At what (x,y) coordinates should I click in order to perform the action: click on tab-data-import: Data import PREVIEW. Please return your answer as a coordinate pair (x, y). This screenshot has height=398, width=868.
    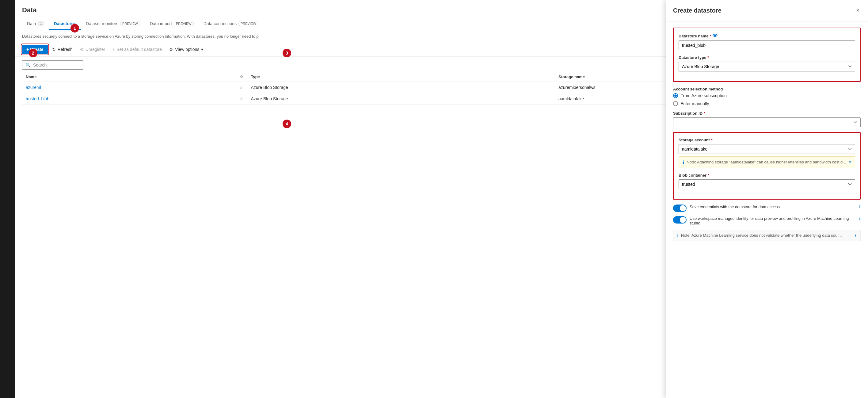
    Looking at the image, I should click on (172, 24).